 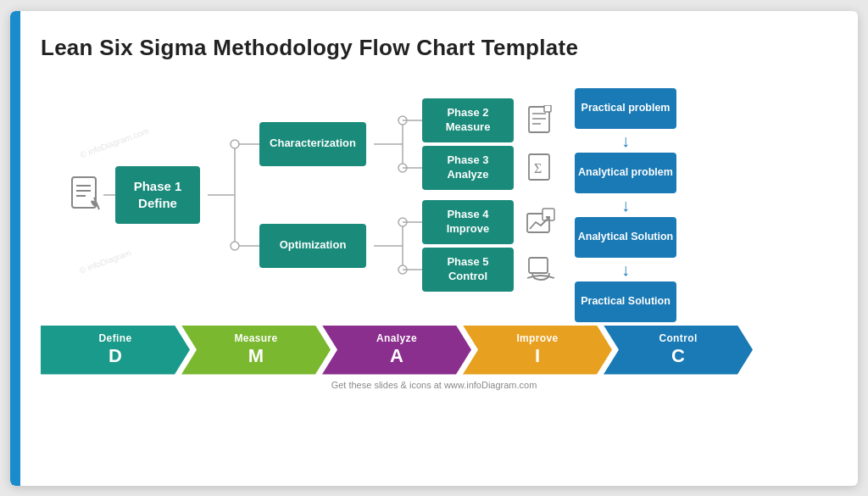 What do you see at coordinates (468, 215) in the screenshot?
I see `phase4-line1: Phase 4` at bounding box center [468, 215].